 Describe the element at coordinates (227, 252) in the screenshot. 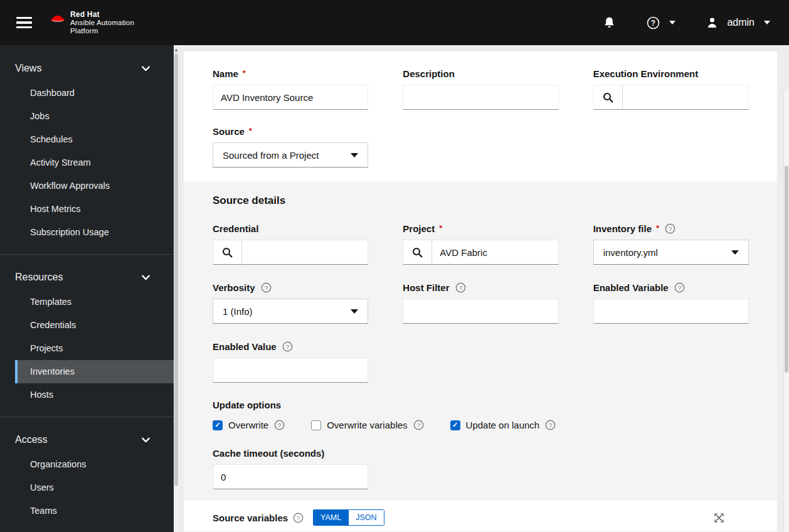

I see `credential-search-button` at that location.